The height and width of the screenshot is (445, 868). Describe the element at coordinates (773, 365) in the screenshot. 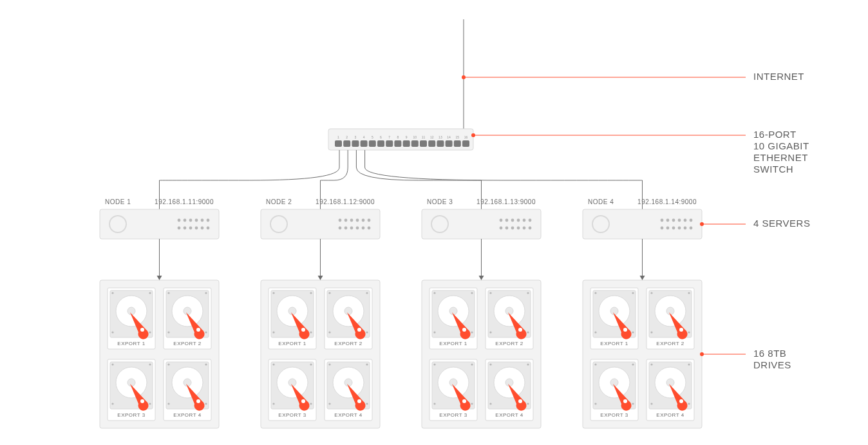

I see `annotation-label: DRIVES` at that location.